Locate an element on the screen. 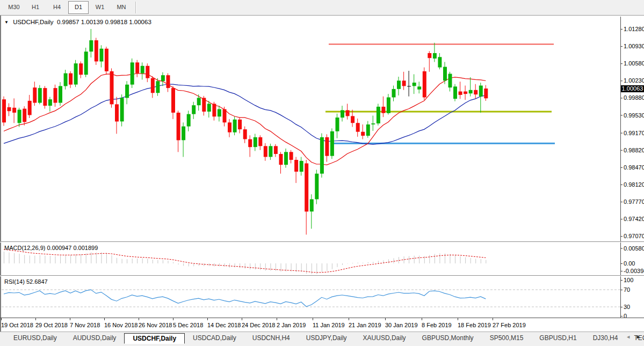  tab-scroll-right-icon: ► is located at coordinates (638, 337).